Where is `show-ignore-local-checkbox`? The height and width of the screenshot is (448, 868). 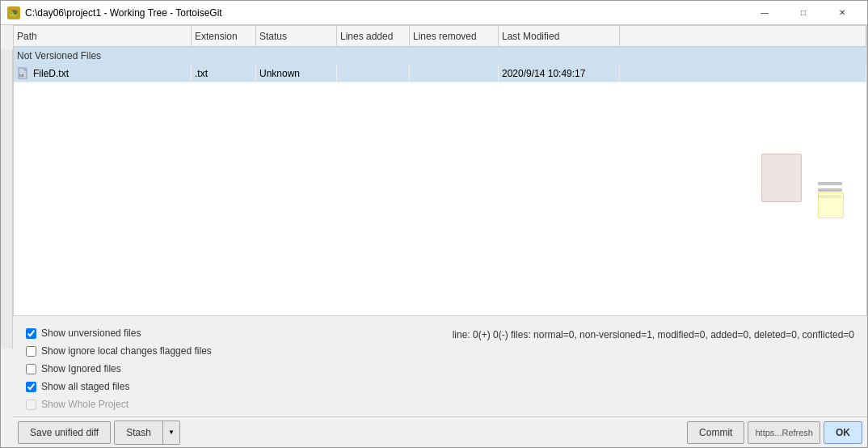
show-ignore-local-checkbox is located at coordinates (31, 351).